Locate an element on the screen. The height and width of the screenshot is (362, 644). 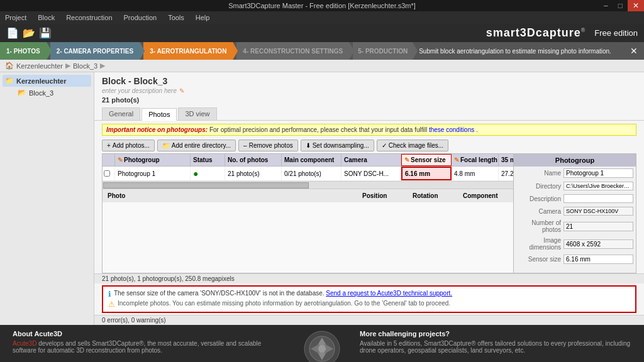
tab-photos: Photos is located at coordinates (159, 114).